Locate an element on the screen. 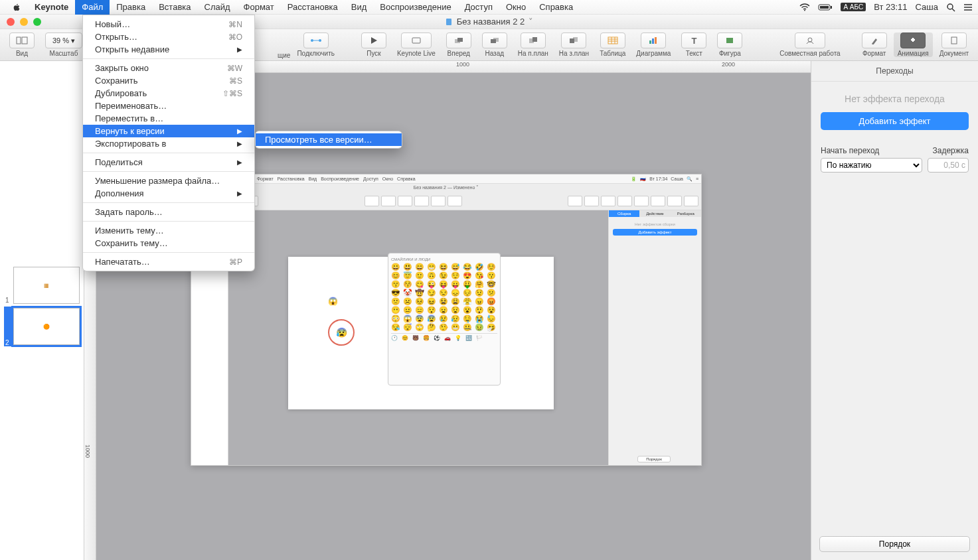  emb-menubar: ПравкаВставкаСлайдФорматРасстановкаВидВо… is located at coordinates (446, 179).